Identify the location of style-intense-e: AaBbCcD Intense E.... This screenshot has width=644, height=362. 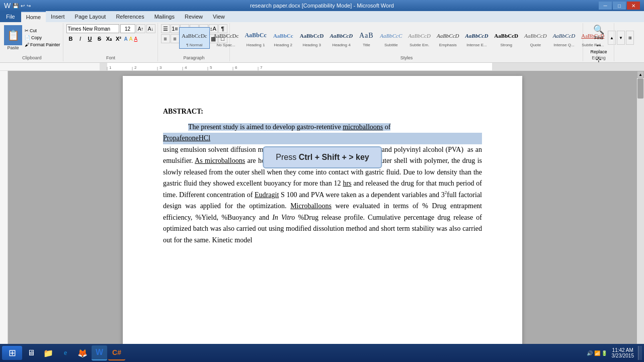
(477, 38).